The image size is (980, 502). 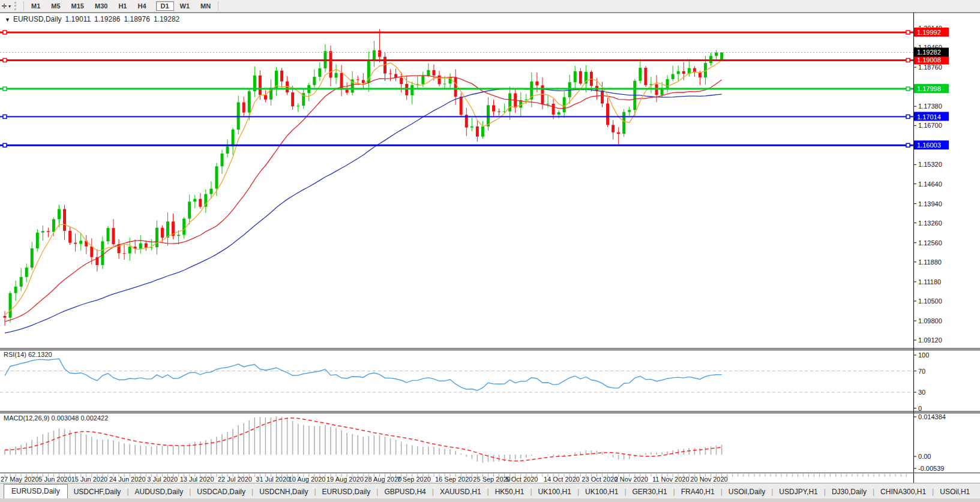 What do you see at coordinates (90, 479) in the screenshot?
I see `date-label: 15 Jun 2020` at bounding box center [90, 479].